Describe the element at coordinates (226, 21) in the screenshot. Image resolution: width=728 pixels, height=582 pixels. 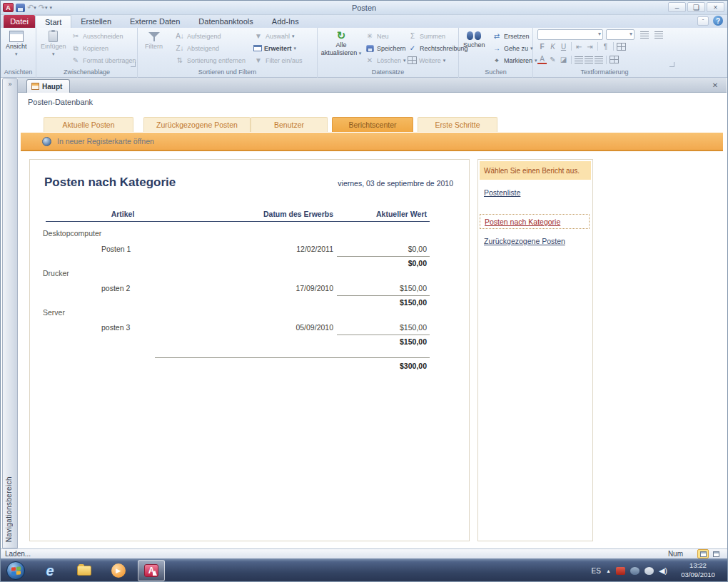
I see `tab-datenbanktools: Datenbanktools` at that location.